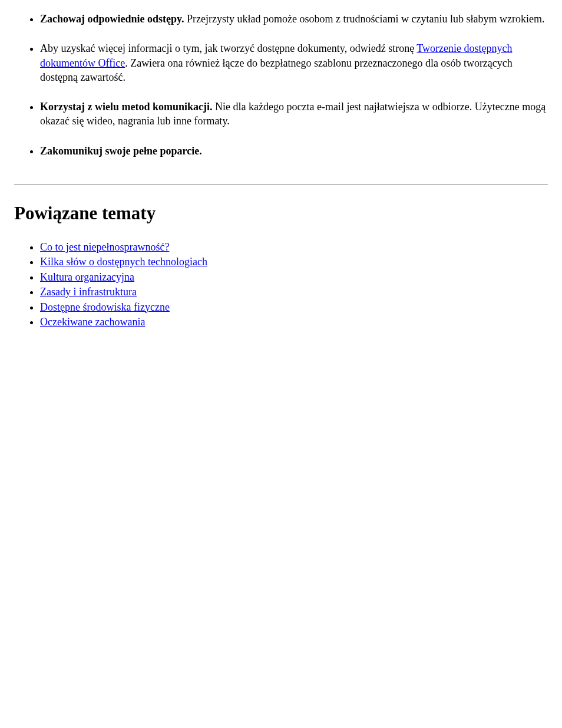 The image size is (562, 728). Describe the element at coordinates (281, 213) in the screenshot. I see `section-heading: Powiązane tematy` at that location.